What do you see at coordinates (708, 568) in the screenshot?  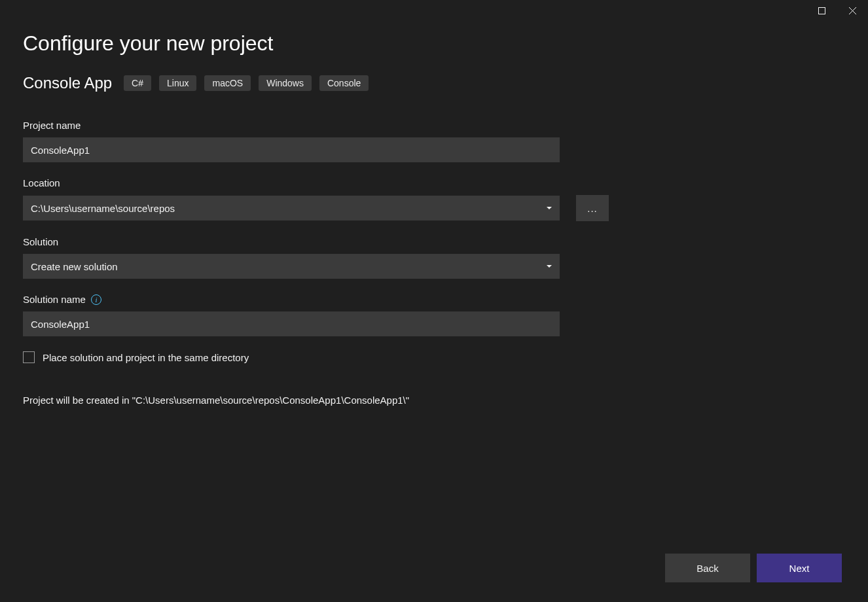 I see `back-button: Back` at bounding box center [708, 568].